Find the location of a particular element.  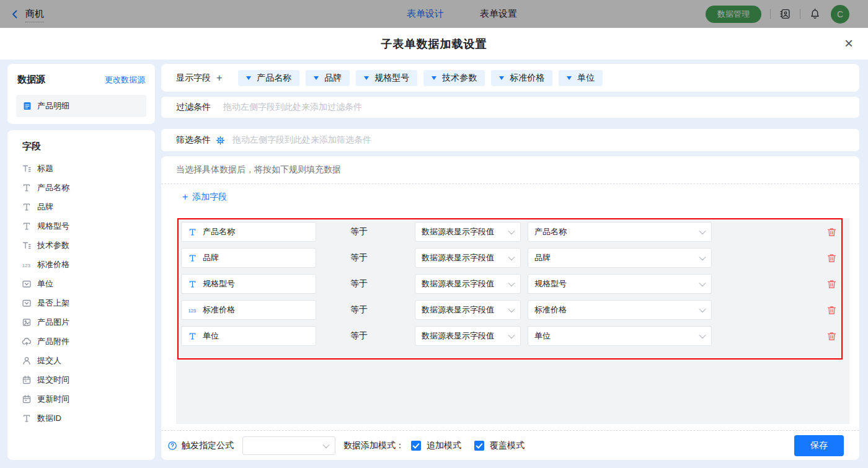

display-field-tag: 产品名称 is located at coordinates (269, 78).